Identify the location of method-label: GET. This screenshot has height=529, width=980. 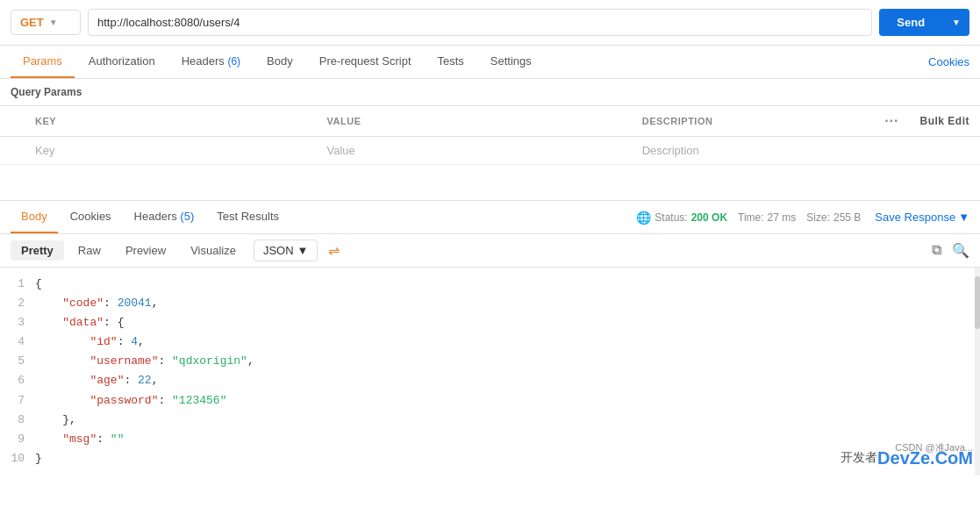
(32, 23).